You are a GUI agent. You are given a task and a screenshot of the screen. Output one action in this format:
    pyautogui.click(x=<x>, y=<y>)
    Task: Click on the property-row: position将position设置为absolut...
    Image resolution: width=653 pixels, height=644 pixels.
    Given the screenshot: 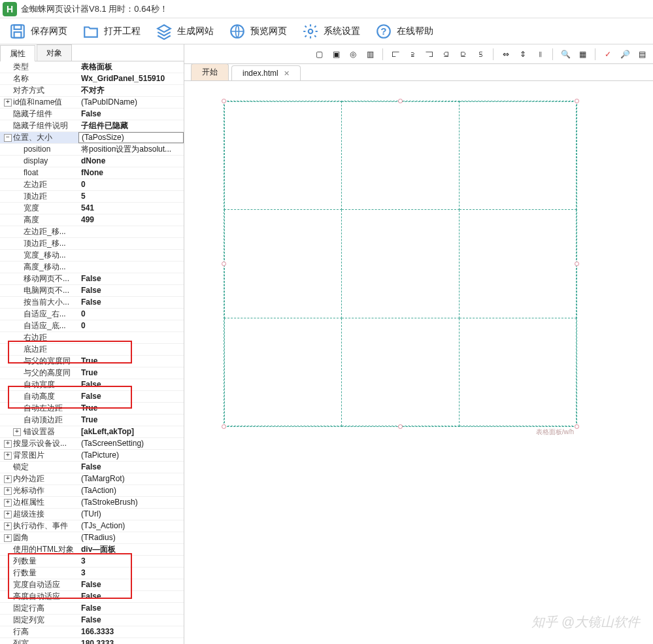 What is the action you would take?
    pyautogui.click(x=92, y=150)
    